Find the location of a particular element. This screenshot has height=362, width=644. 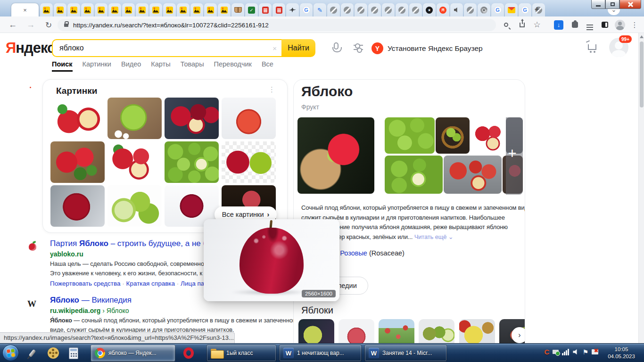

tab-checkmark: ✓ is located at coordinates (251, 10).